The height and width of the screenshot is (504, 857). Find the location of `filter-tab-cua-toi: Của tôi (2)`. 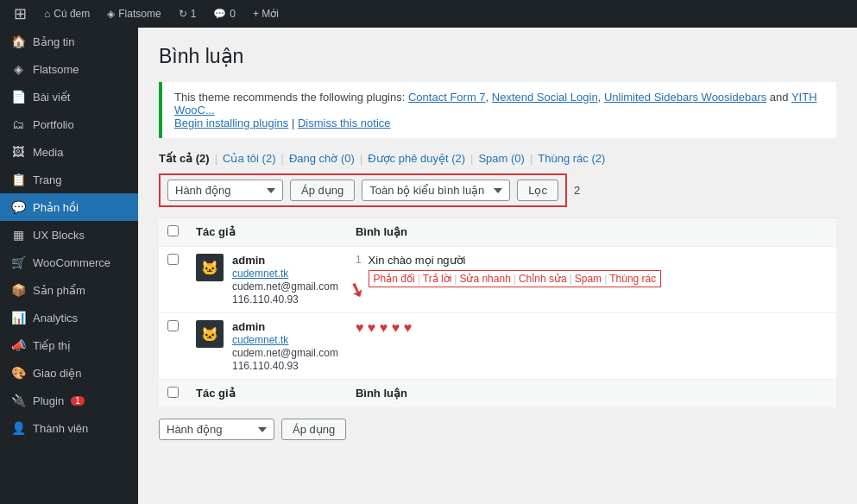

filter-tab-cua-toi: Của tôi (2) is located at coordinates (249, 159).